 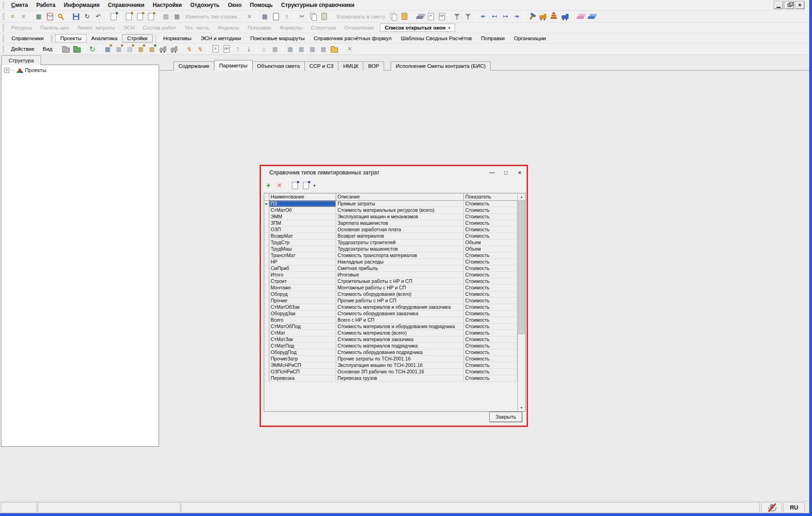 I want to click on table-row: ОборудСтоимость оборудования (всего)Стои…, so click(x=395, y=294).